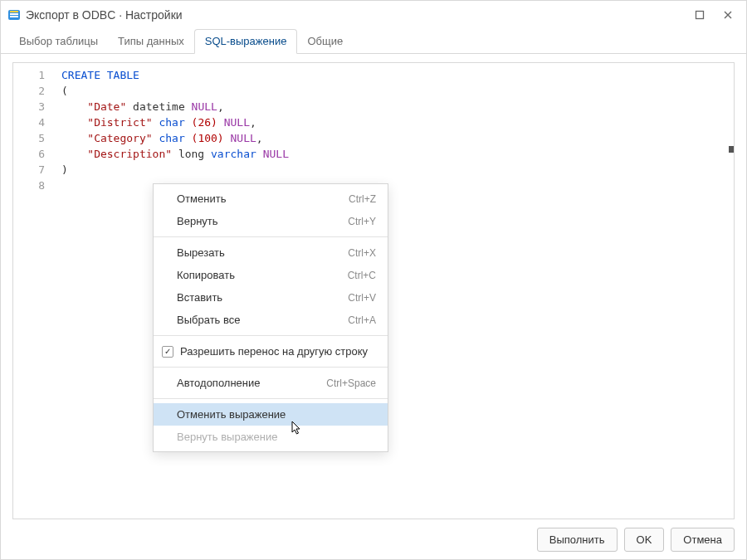 Image resolution: width=747 pixels, height=560 pixels. What do you see at coordinates (14, 15) in the screenshot?
I see `app-icon` at bounding box center [14, 15].